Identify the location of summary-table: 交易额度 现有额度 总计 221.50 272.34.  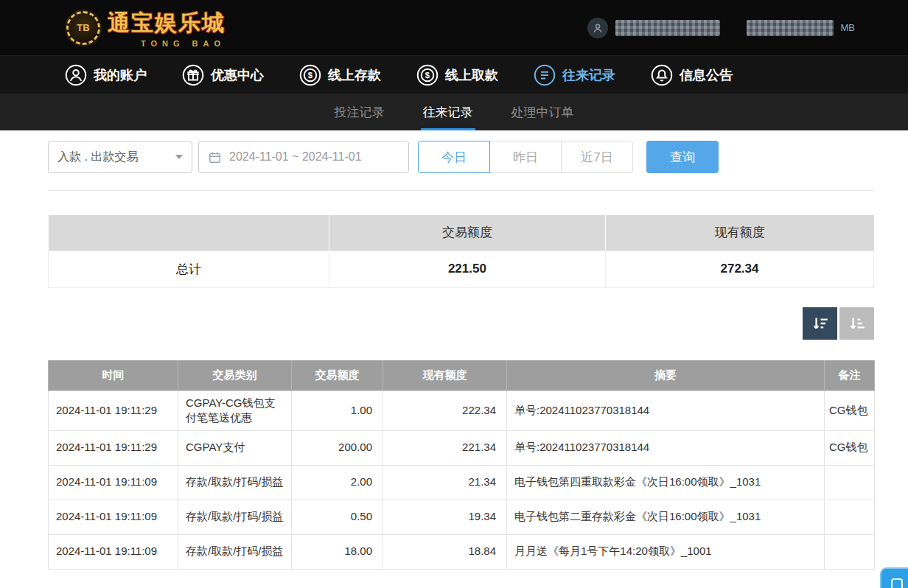
(461, 252).